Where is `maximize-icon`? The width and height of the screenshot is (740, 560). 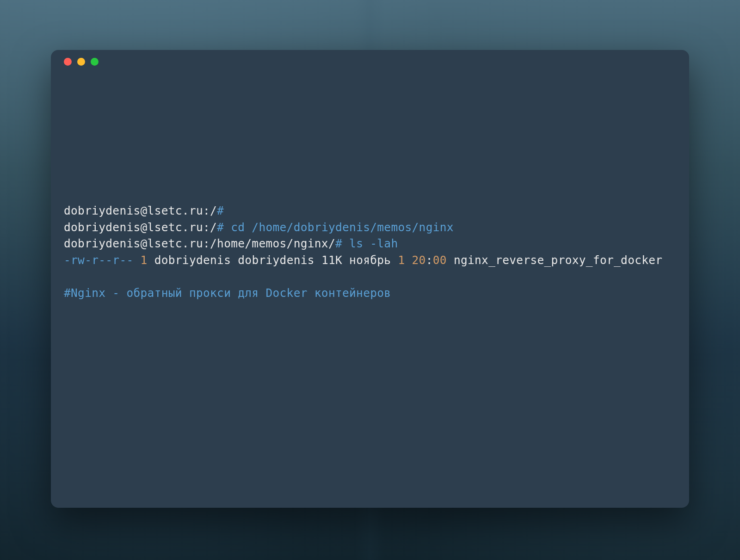
maximize-icon is located at coordinates (94, 62).